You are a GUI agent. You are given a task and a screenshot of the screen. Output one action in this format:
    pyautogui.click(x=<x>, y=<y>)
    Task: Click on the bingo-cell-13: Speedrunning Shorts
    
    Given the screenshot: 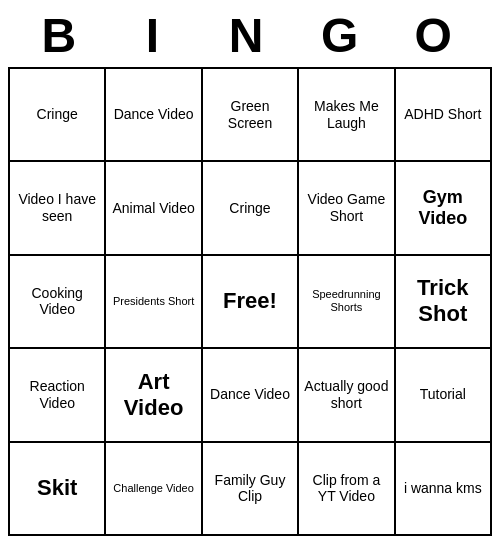 What is the action you would take?
    pyautogui.click(x=347, y=302)
    